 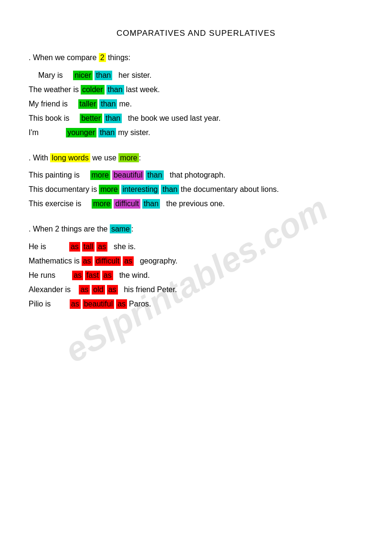 What do you see at coordinates (102, 57) in the screenshot?
I see `highlight-2: 2` at bounding box center [102, 57].